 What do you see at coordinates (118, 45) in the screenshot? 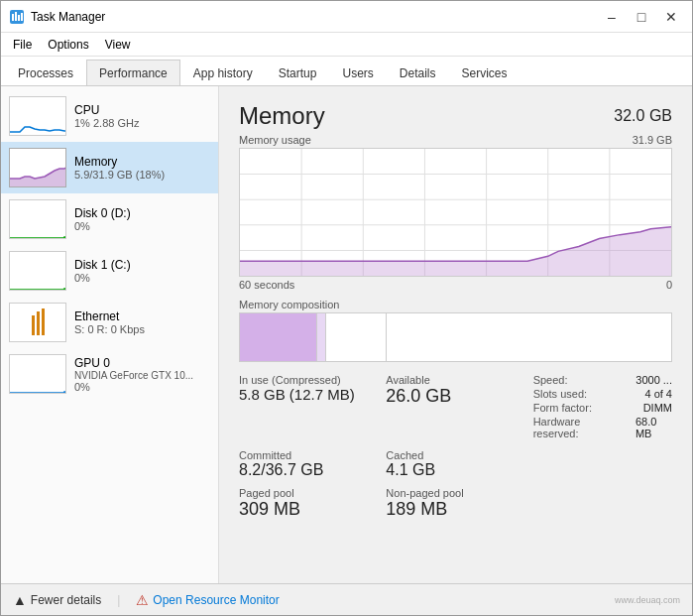
I see `menu-view: View` at bounding box center [118, 45].